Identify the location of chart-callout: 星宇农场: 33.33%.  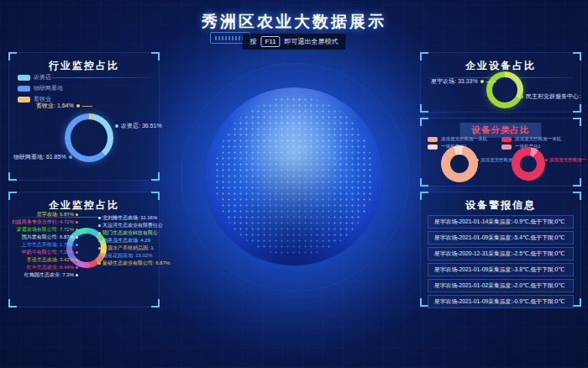
(464, 81).